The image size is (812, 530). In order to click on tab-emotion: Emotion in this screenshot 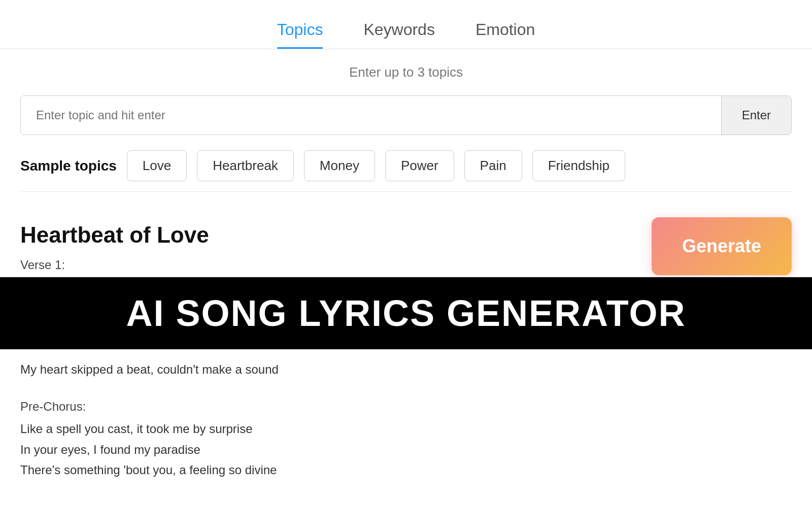, I will do `click(505, 35)`.